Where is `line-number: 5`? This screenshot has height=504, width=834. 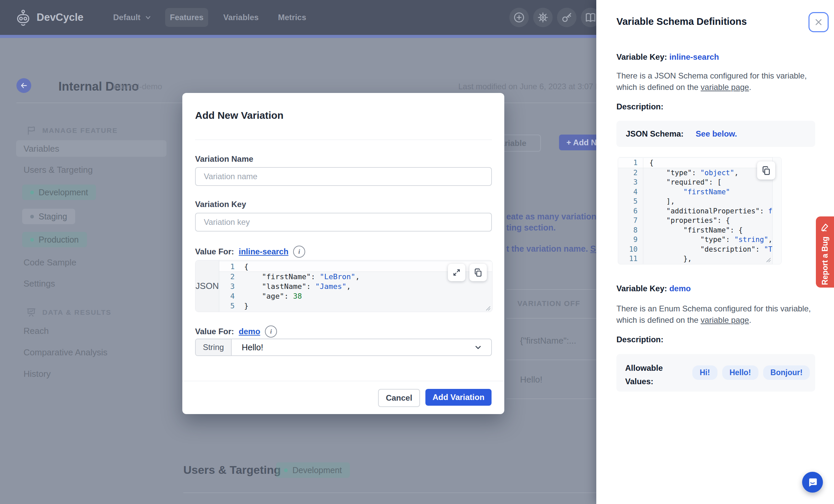 line-number: 5 is located at coordinates (229, 306).